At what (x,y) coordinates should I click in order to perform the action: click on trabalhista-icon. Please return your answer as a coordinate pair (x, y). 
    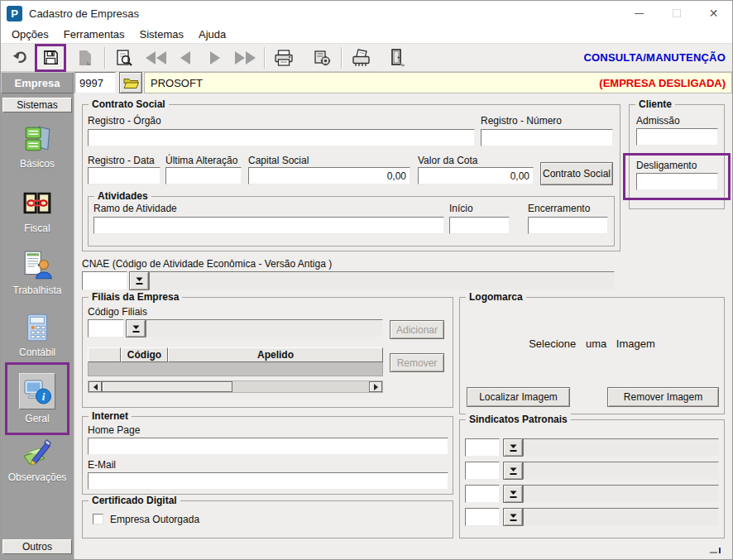
    Looking at the image, I should click on (37, 266).